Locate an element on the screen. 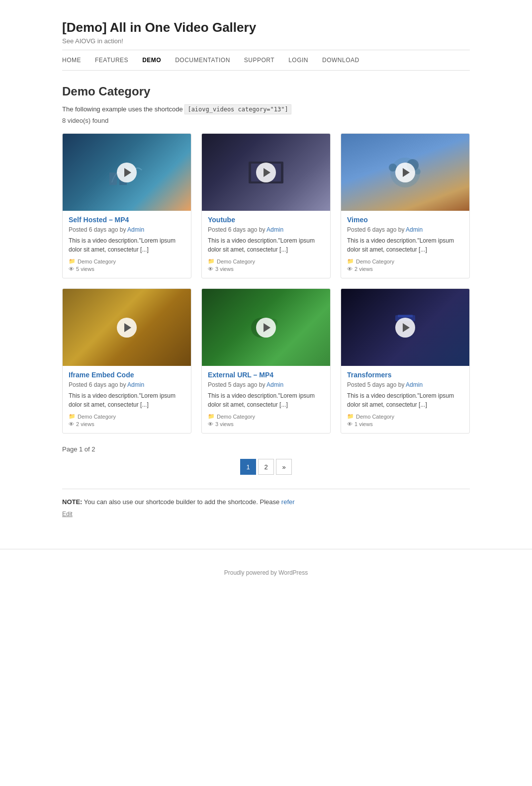 This screenshot has height=786, width=532. page-button-1: 1 is located at coordinates (248, 467).